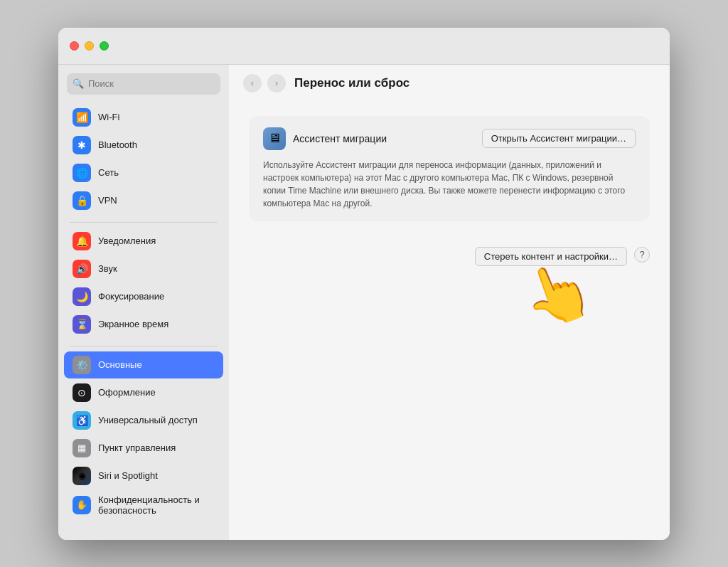 The height and width of the screenshot is (567, 728). What do you see at coordinates (252, 83) in the screenshot?
I see `back-icon: ‹` at bounding box center [252, 83].